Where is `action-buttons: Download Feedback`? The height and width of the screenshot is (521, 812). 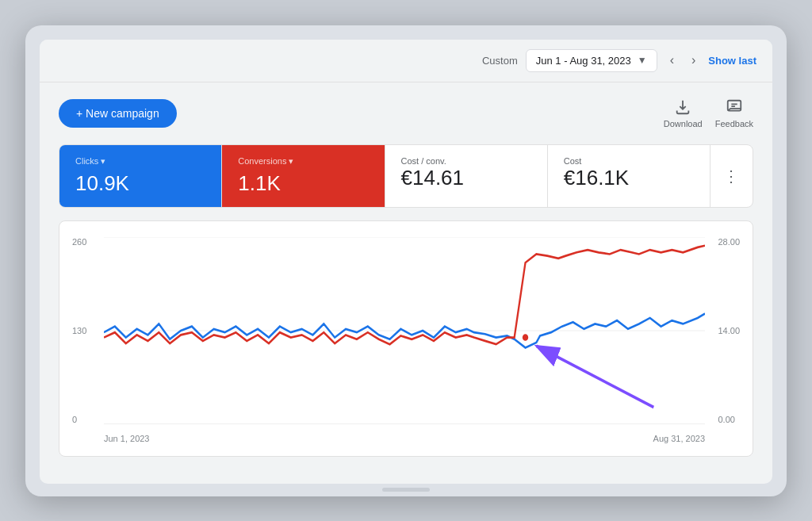 action-buttons: Download Feedback is located at coordinates (709, 113).